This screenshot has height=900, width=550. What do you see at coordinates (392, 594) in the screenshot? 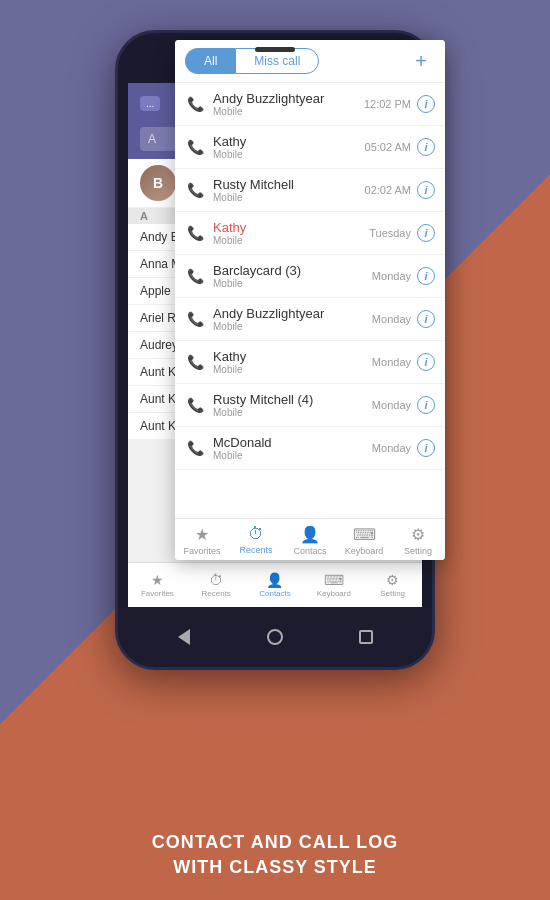
I see `phone-nav-setting-label: Setting` at bounding box center [392, 594].